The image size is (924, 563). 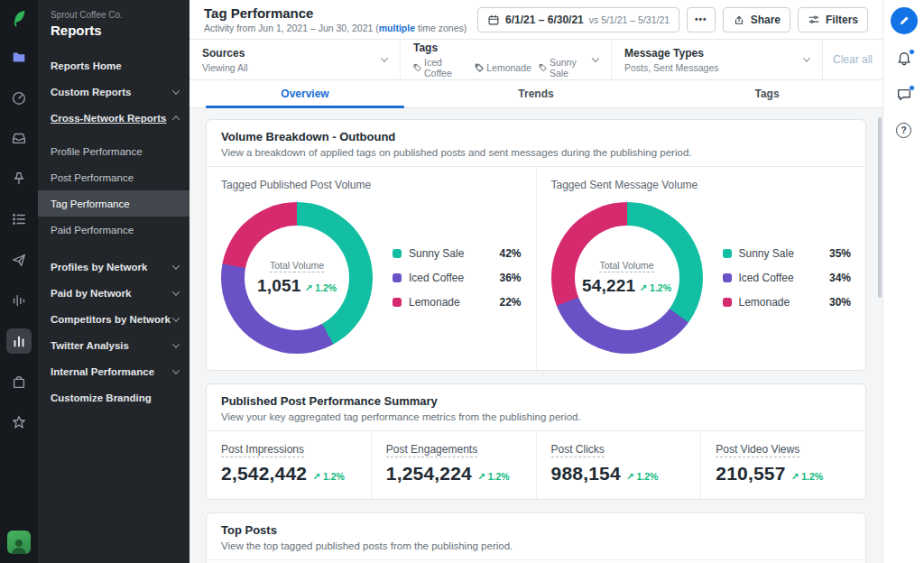 I want to click on card-description: View the top tagged published posts from…, so click(x=536, y=546).